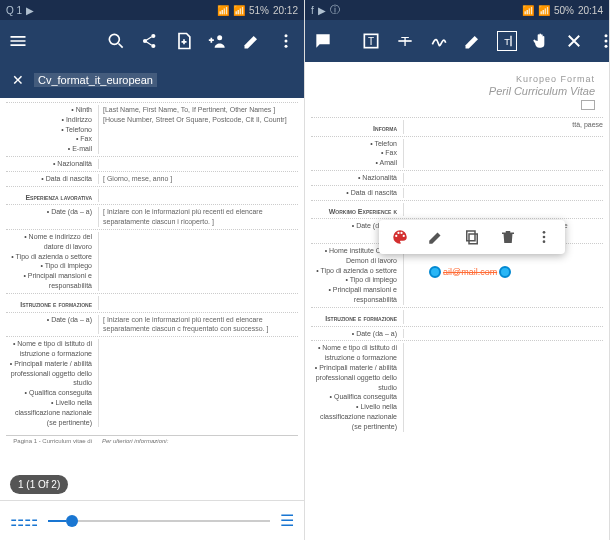 The height and width of the screenshot is (540, 610). What do you see at coordinates (507, 41) in the screenshot?
I see `text-cursor-icon: T` at bounding box center [507, 41].